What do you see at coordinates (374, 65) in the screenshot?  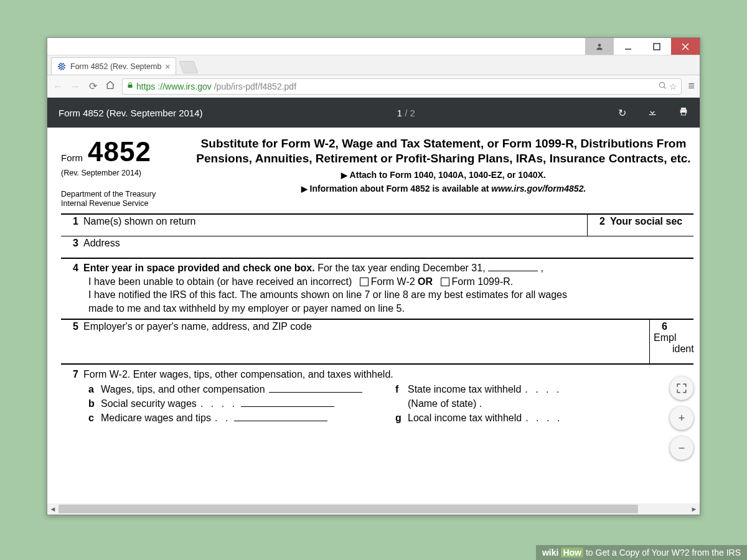 I see `tab-strip: Form 4852 (Rev. Septemb ×` at bounding box center [374, 65].